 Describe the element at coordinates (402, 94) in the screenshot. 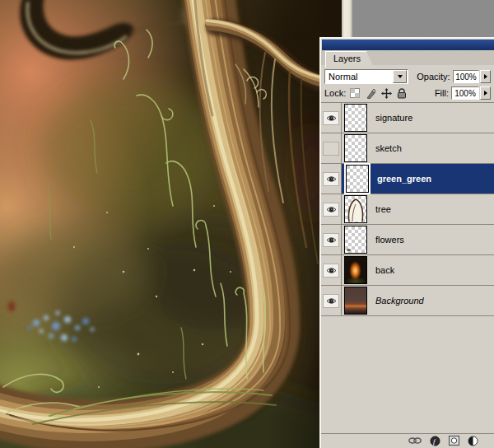

I see `lock-all-icon` at that location.